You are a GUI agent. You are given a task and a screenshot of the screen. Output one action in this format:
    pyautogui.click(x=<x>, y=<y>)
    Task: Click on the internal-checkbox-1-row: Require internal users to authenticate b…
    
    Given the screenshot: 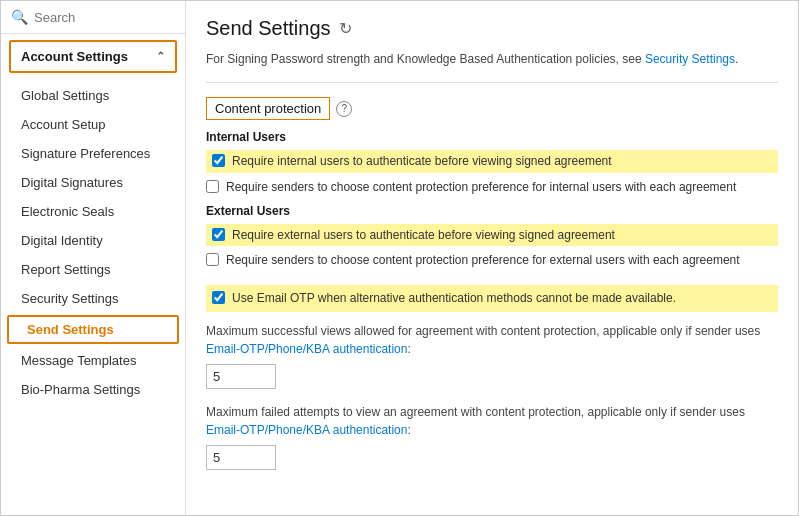 What is the action you would take?
    pyautogui.click(x=492, y=162)
    